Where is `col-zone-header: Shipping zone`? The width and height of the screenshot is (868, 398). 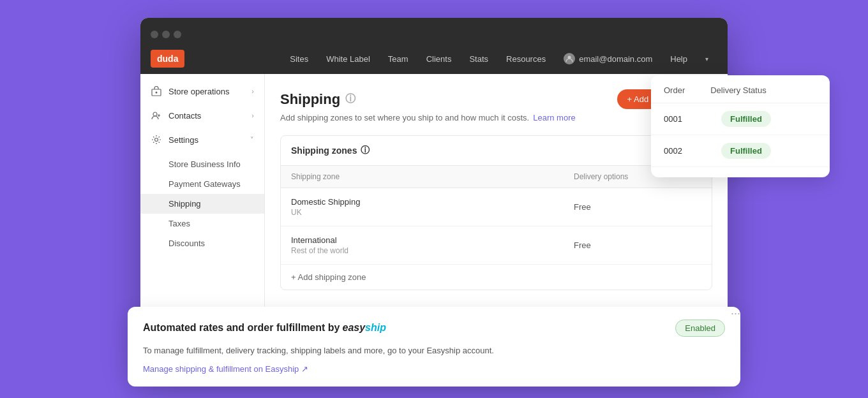
col-zone-header: Shipping zone is located at coordinates (433, 177).